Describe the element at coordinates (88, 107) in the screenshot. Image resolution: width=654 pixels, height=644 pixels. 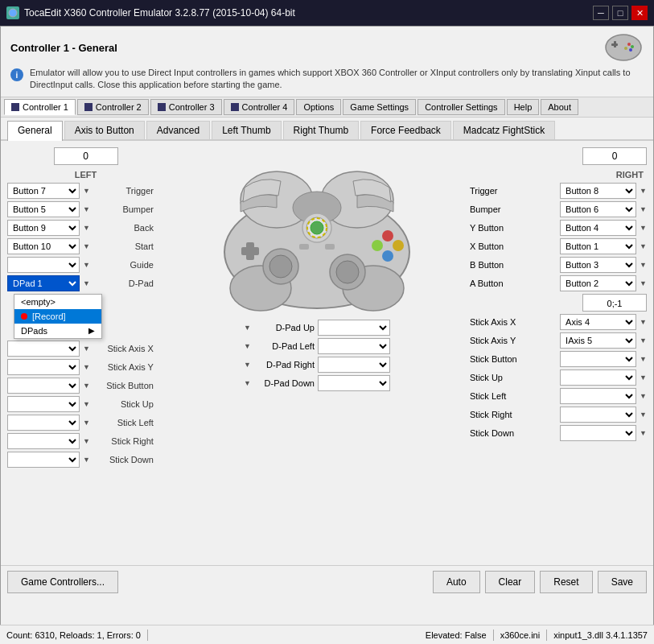
I see `controller2-icon` at that location.